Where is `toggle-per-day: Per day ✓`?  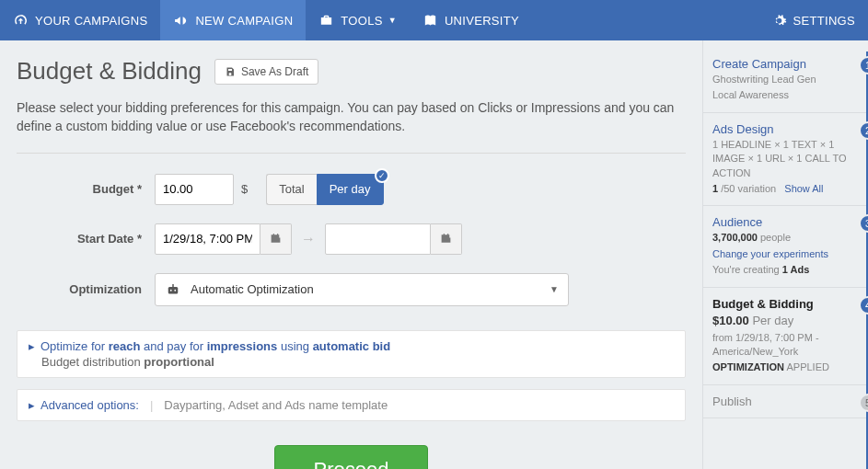
toggle-per-day: Per day ✓ is located at coordinates (350, 189).